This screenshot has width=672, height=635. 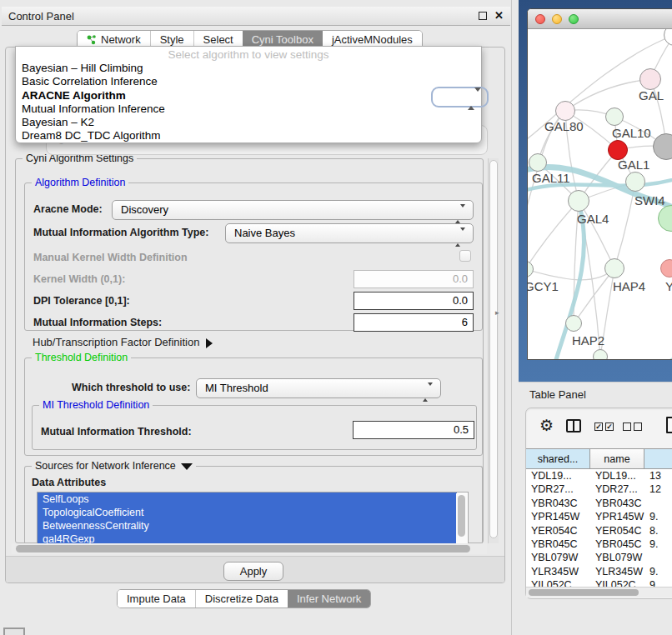 What do you see at coordinates (79, 279) in the screenshot?
I see `kernel-width-label: Kernel Width (0,1):` at bounding box center [79, 279].